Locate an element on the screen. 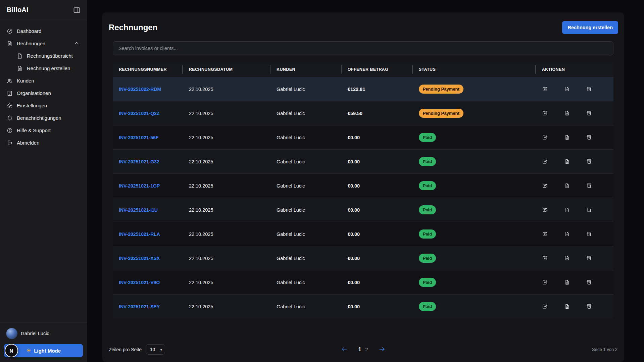 The image size is (644, 362). extension-bubble: N is located at coordinates (11, 351).